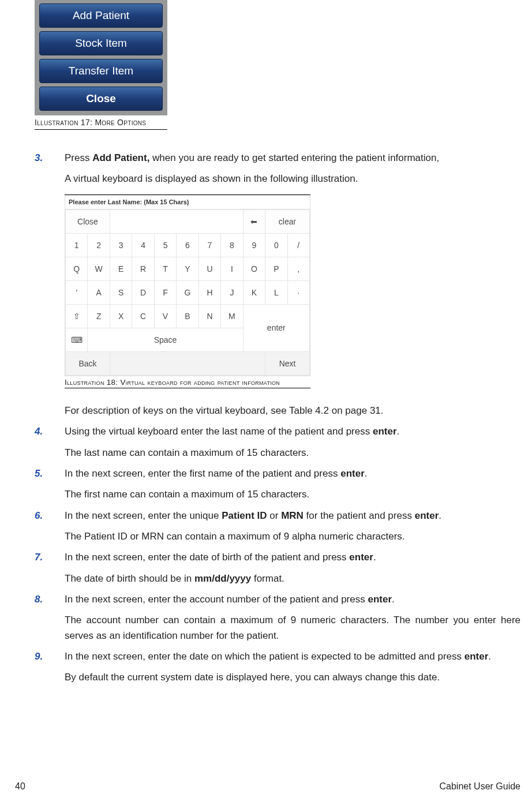  Describe the element at coordinates (121, 293) in the screenshot. I see `vk-key-s: S` at that location.